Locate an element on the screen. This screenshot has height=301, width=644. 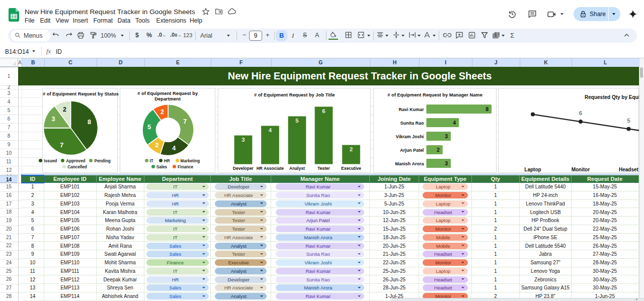
svg-text: Analyst is located at coordinates (297, 168).